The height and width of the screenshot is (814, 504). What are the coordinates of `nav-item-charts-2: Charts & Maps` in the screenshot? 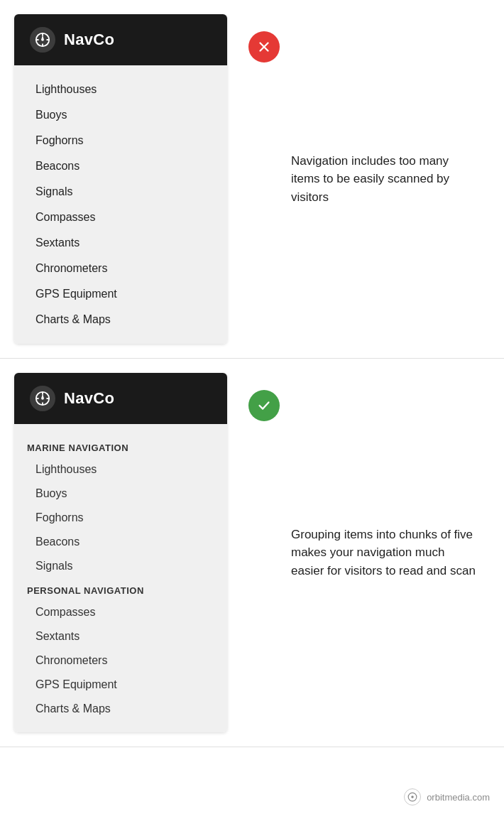 It's located at (121, 709).